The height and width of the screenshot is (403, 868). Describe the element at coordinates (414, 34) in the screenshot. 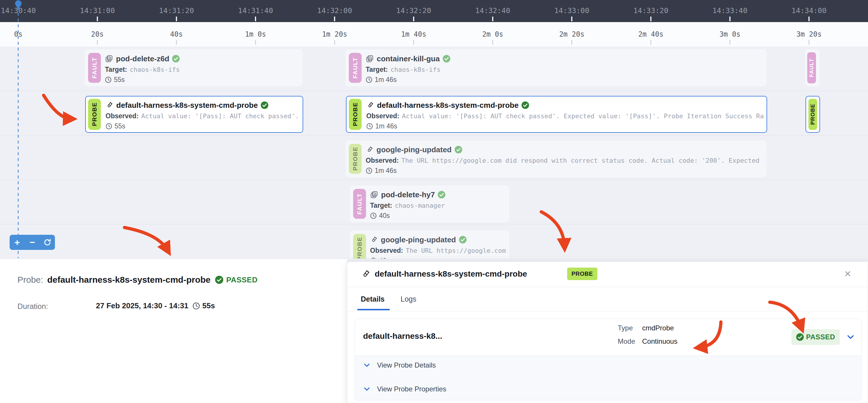

I see `rel-tick-label: 1m 40s` at that location.